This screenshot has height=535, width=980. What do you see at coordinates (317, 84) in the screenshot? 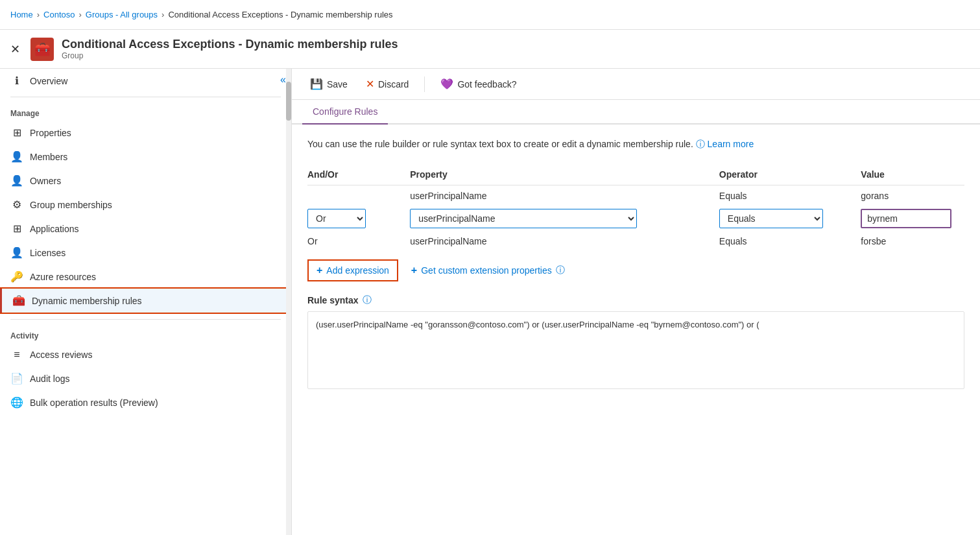
I see `save-icon: 💾` at bounding box center [317, 84].